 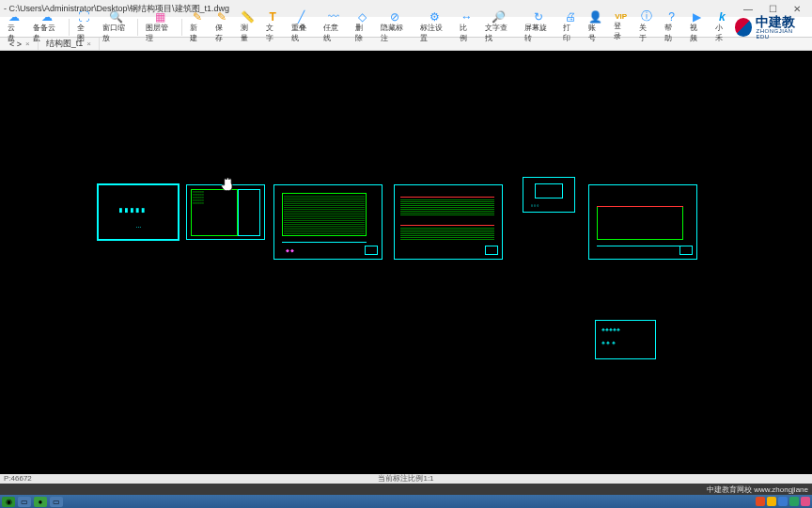 I want to click on elev-outline, so click(x=640, y=223).